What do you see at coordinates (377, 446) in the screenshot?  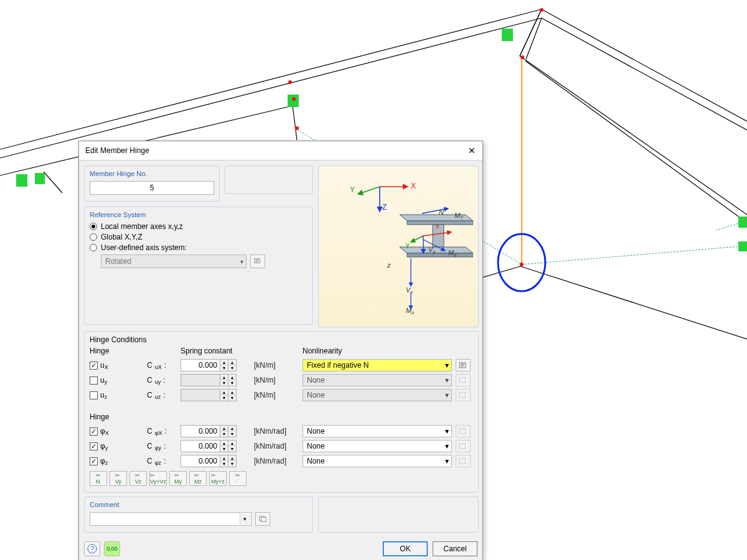 I see `nonlinearity-phiy-select: None▾` at bounding box center [377, 446].